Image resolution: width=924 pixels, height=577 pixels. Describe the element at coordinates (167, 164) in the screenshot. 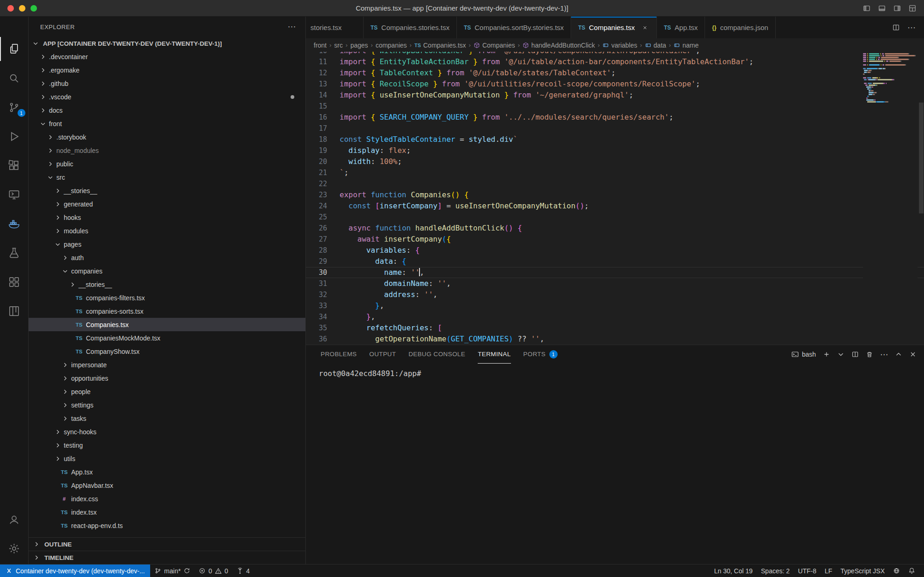

I see `tree-folder-public: public` at that location.